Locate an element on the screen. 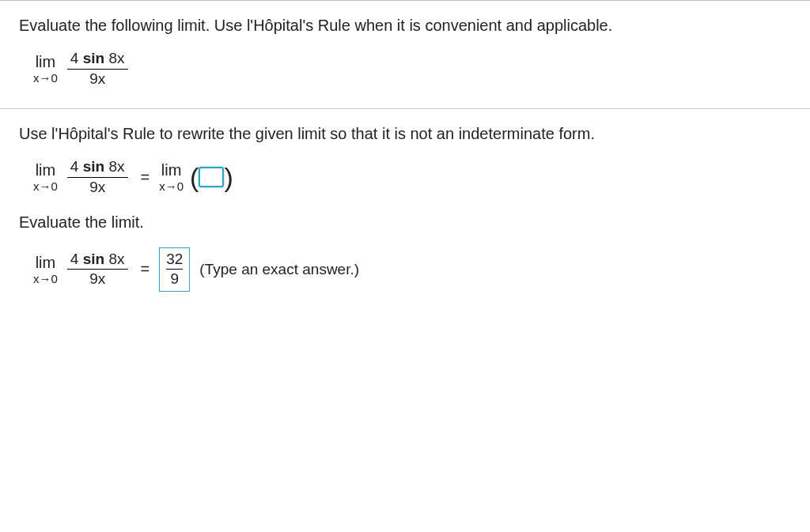 The height and width of the screenshot is (532, 810). numerator: 4 sin 8x is located at coordinates (98, 60).